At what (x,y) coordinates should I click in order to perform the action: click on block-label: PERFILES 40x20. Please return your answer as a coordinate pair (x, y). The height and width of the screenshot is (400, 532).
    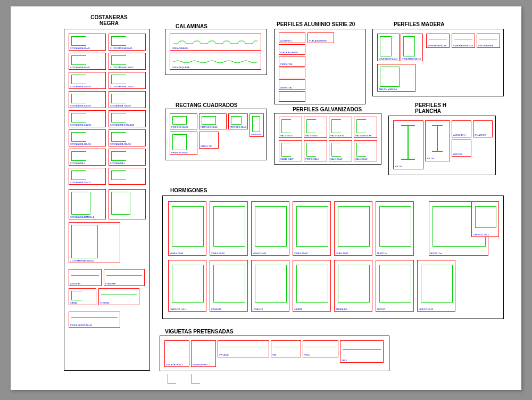
    Looking at the image, I should click on (184, 127).